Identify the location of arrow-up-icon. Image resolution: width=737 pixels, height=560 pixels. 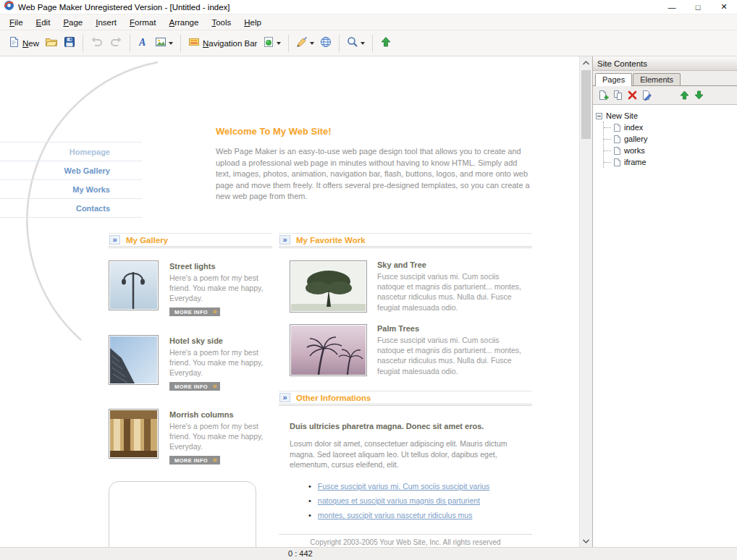
(685, 96).